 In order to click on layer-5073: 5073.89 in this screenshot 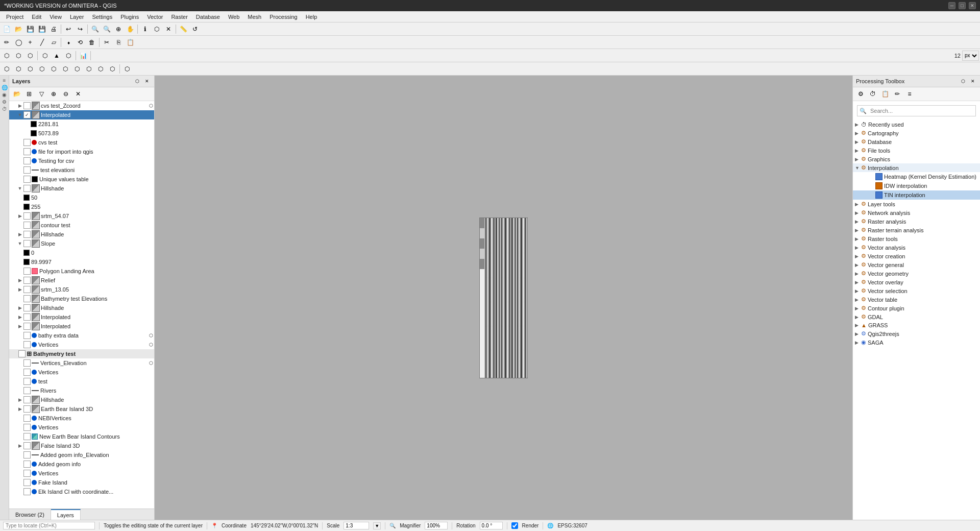, I will do `click(82, 133)`.